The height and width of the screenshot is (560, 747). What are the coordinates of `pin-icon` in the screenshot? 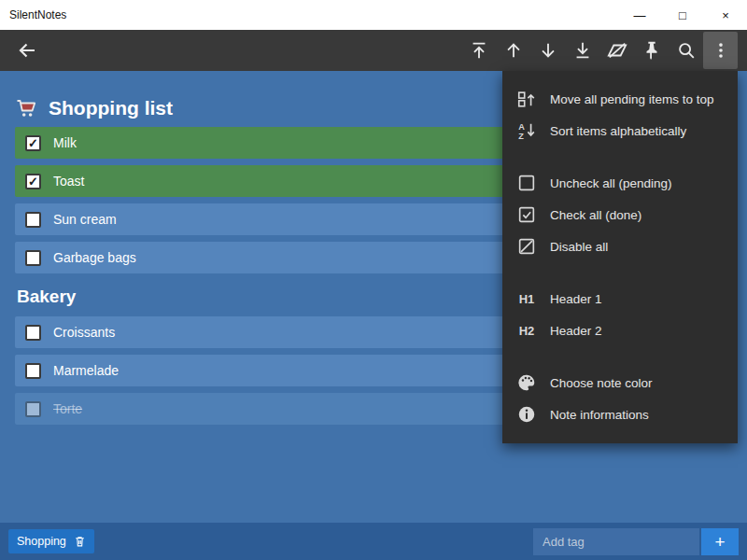 It's located at (652, 50).